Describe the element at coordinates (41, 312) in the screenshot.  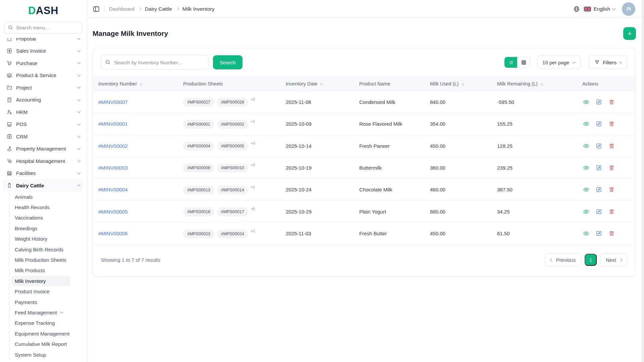
I see `sidebar-item-feed-management: Feed Management` at that location.